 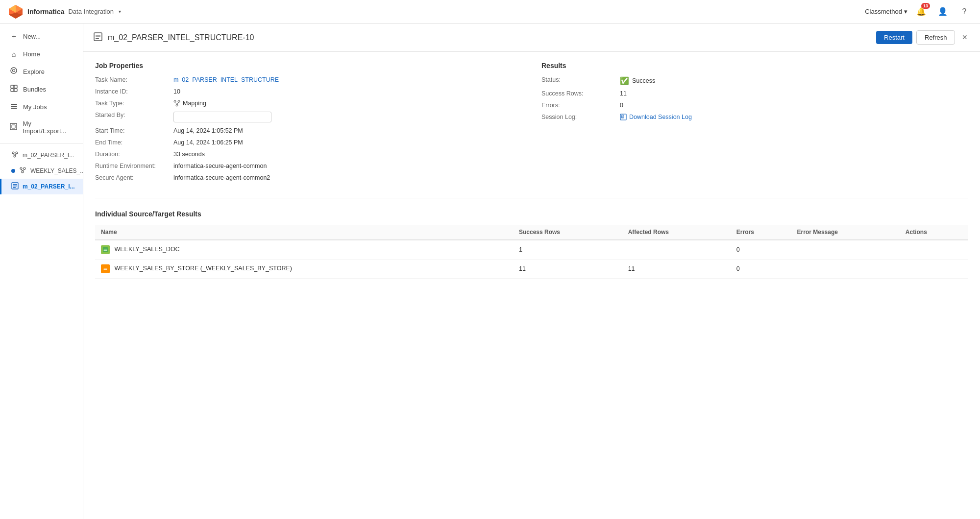 I want to click on sidebar-m02-active-label: m_02_PARSER_I..., so click(x=49, y=187).